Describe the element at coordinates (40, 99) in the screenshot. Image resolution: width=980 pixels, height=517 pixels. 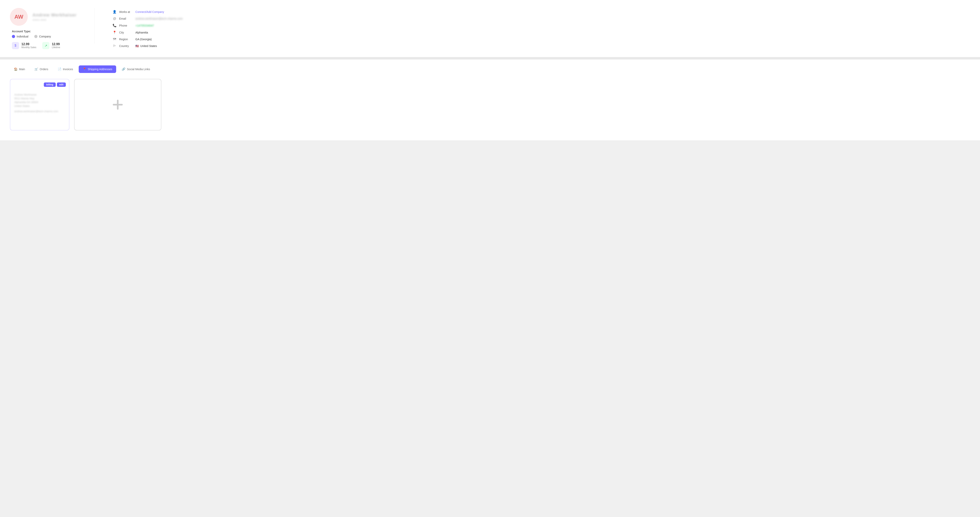
I see `address-line-2: 5512 Atlanta Hwy` at that location.